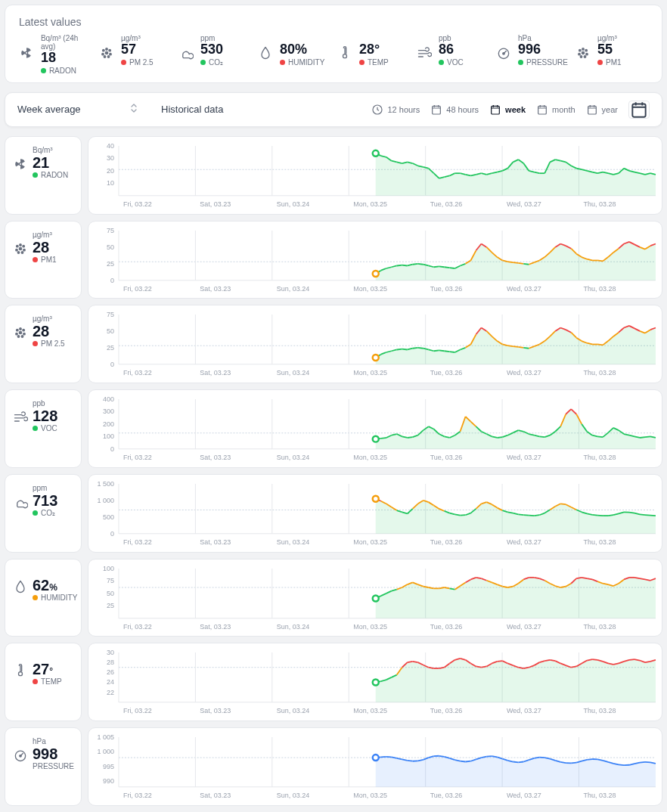  I want to click on range-label: 12 hours, so click(404, 110).